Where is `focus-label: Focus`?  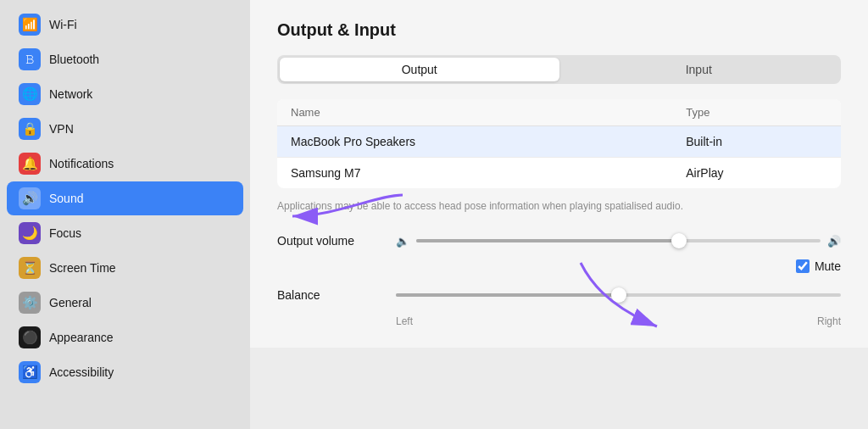 focus-label: Focus is located at coordinates (65, 233).